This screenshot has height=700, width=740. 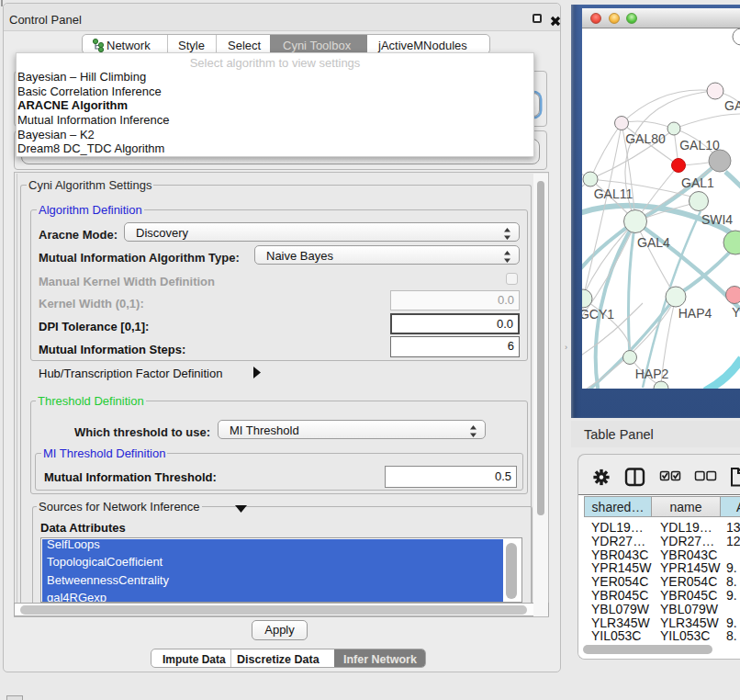 What do you see at coordinates (599, 314) in the screenshot?
I see `svg-text: GCY1` at bounding box center [599, 314].